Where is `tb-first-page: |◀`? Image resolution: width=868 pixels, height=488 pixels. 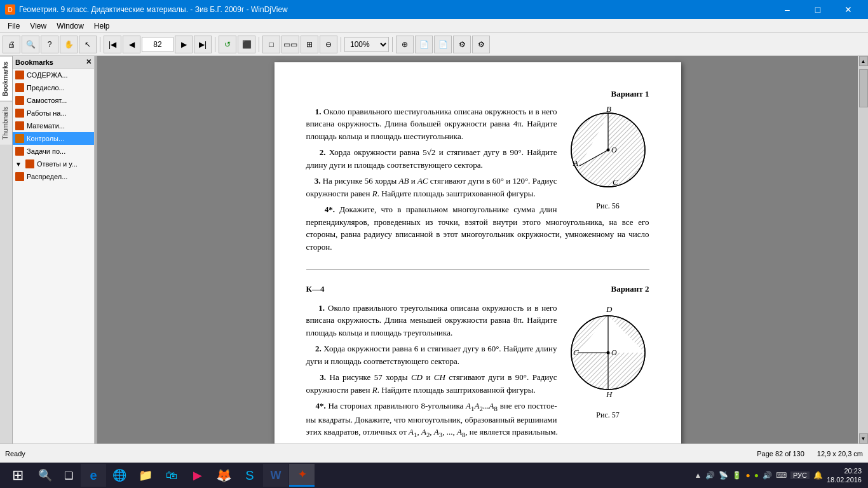
tb-first-page: |◀ is located at coordinates (112, 44).